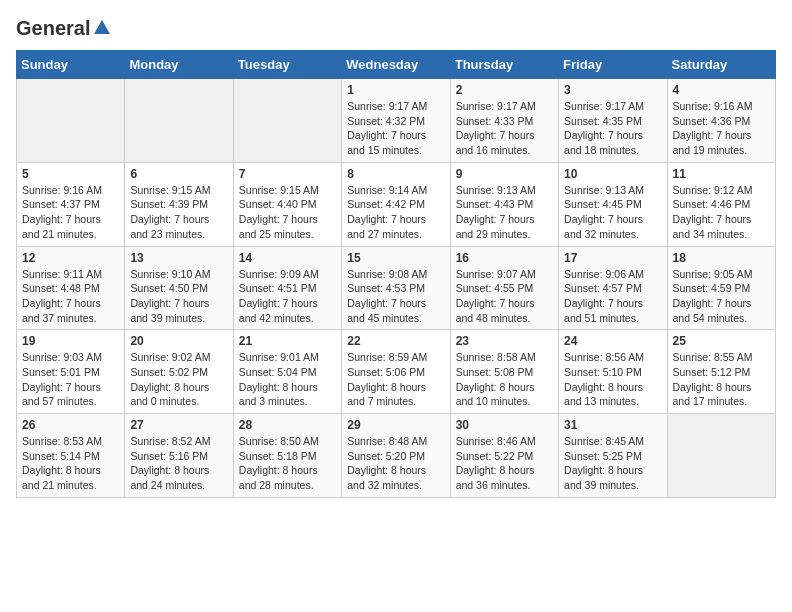  I want to click on calendar-cell: 12Sunrise: 9:11 AM Sunset: 4:48 PM Dayli…, so click(71, 288).